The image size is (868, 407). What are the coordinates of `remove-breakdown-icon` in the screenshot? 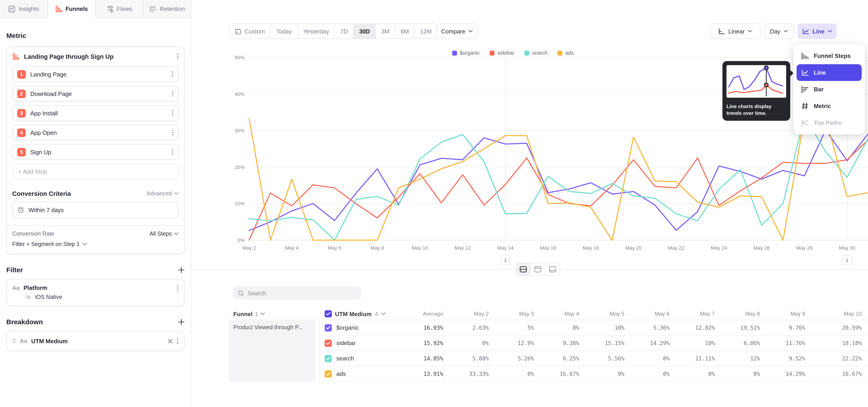 It's located at (170, 341).